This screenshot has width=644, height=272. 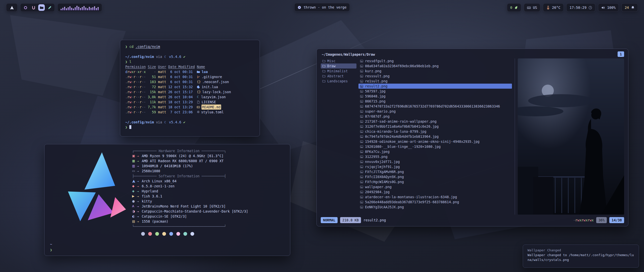 I want to click on music-widget: thrown - on the verge, so click(x=322, y=7).